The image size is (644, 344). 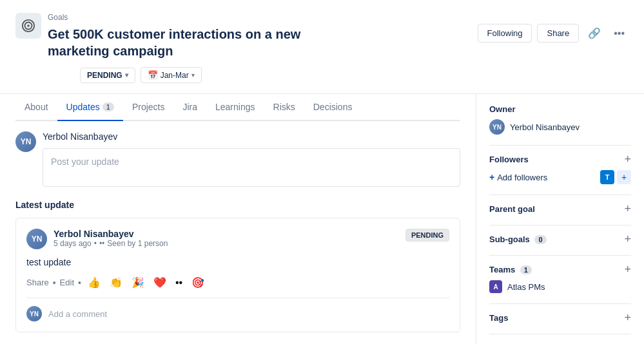 I want to click on party-emoji: 🎉, so click(x=138, y=282).